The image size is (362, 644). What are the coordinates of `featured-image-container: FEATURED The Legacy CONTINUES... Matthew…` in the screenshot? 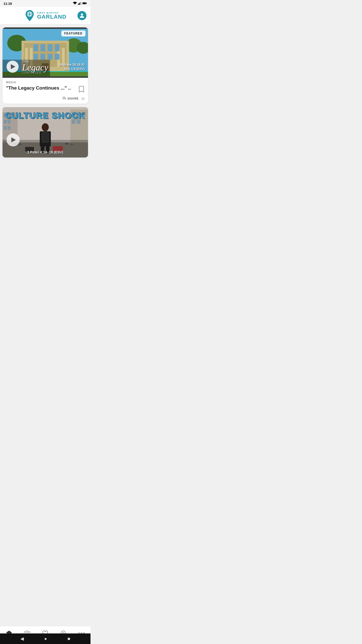 It's located at (45, 53).